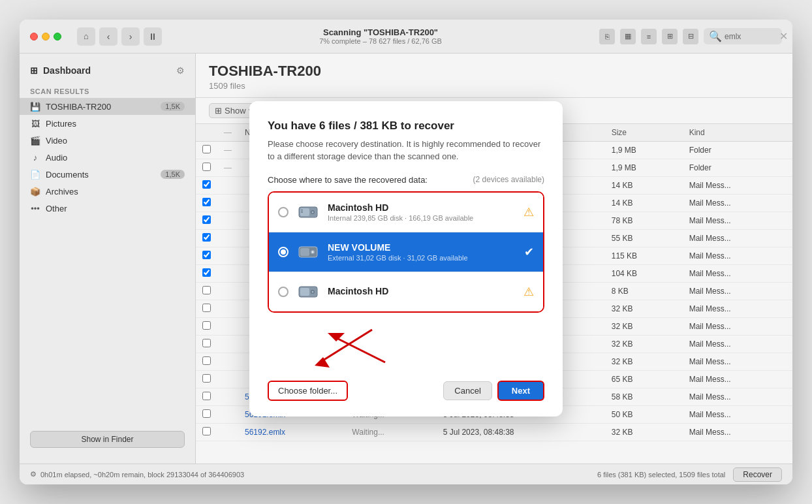 The image size is (812, 504). What do you see at coordinates (406, 126) in the screenshot?
I see `modal-title: You have 6 files / 381 KB to recover` at bounding box center [406, 126].